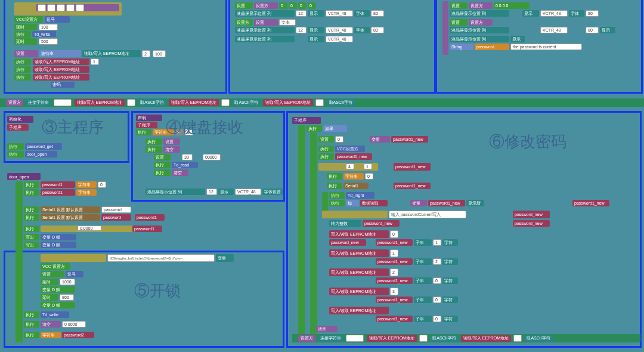 The height and width of the screenshot is (352, 644). What do you see at coordinates (24, 177) in the screenshot?
I see `s5-hat: door_open` at bounding box center [24, 177].